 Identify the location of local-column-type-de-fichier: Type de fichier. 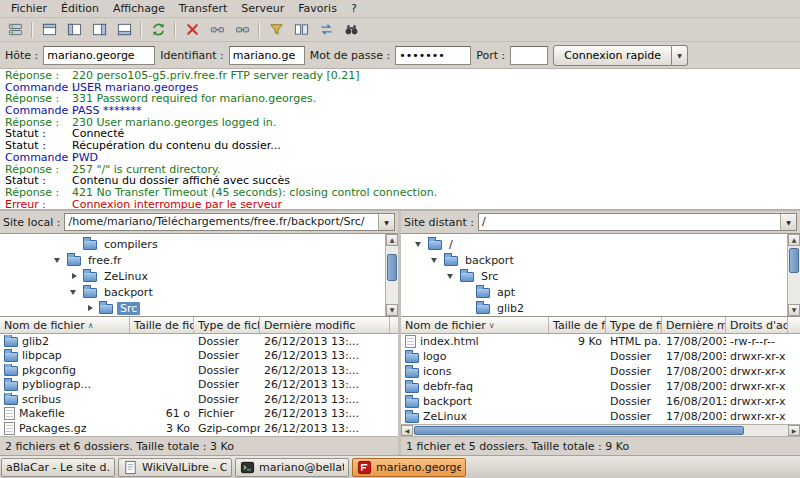
(227, 325).